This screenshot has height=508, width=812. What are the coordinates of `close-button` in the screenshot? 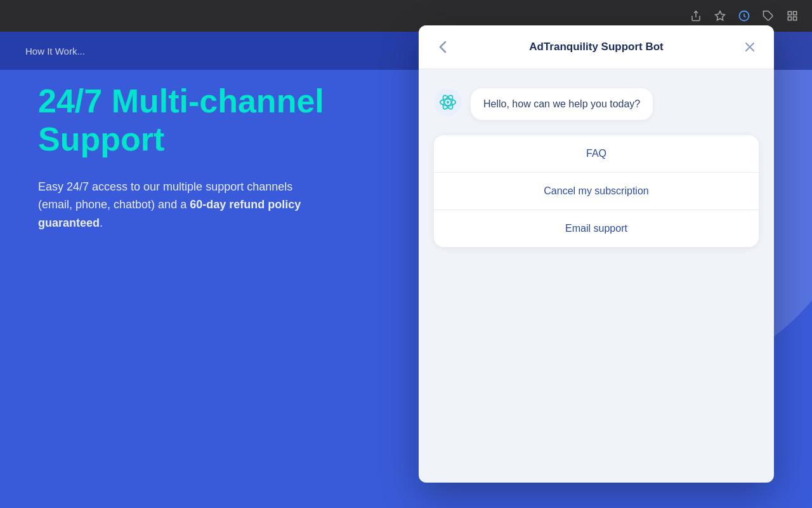 It's located at (750, 47).